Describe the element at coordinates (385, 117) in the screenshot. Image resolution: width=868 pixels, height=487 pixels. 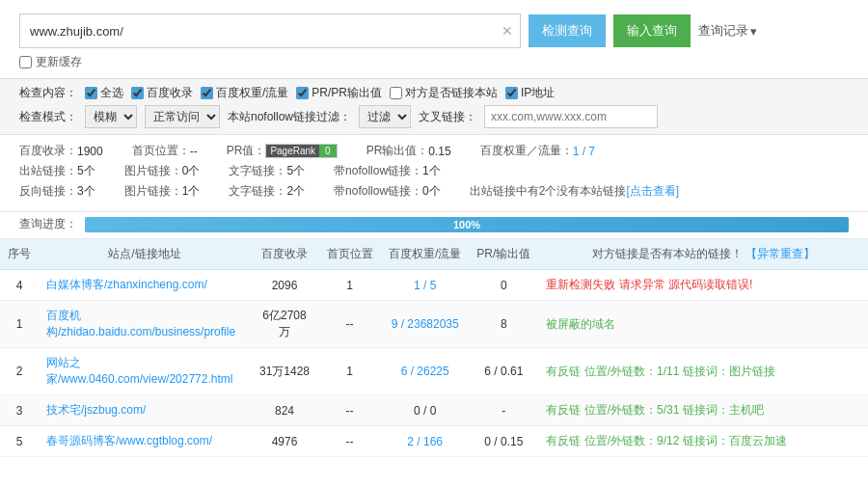
I see `nofollow-select: 过滤` at that location.